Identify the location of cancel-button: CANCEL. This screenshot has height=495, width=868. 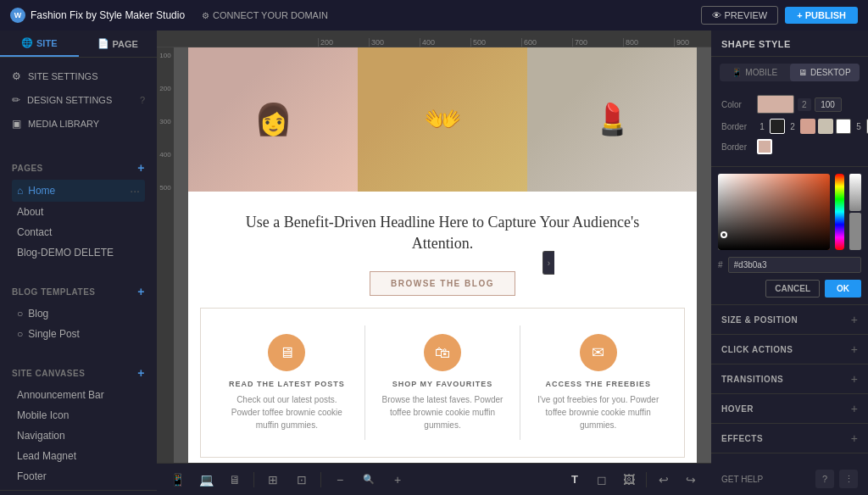
(793, 288).